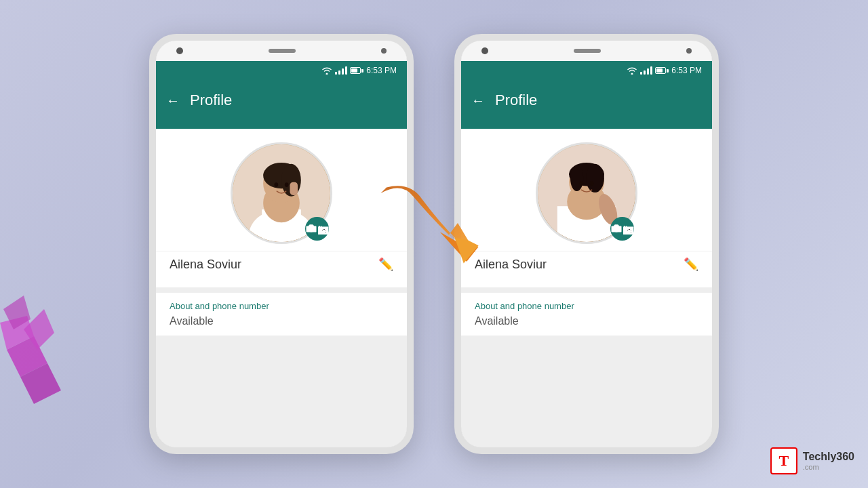  I want to click on time-right: 6:53 PM, so click(686, 70).